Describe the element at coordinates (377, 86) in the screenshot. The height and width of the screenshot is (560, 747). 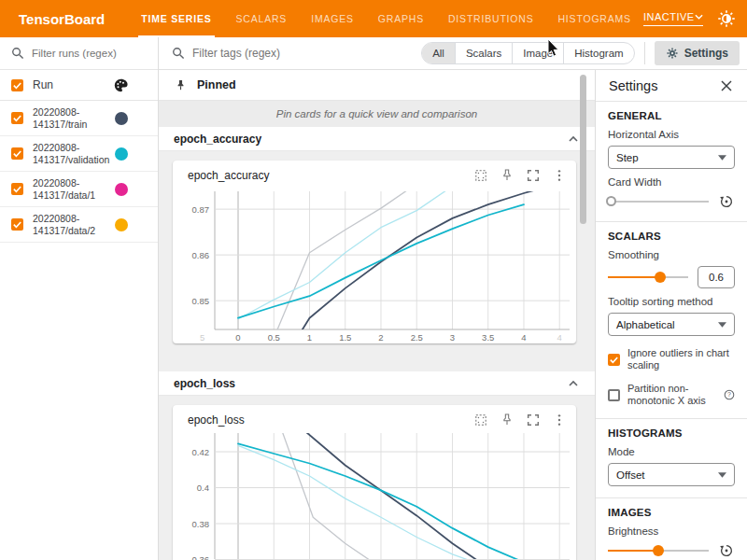
I see `pinned-section-header: Pinned` at that location.